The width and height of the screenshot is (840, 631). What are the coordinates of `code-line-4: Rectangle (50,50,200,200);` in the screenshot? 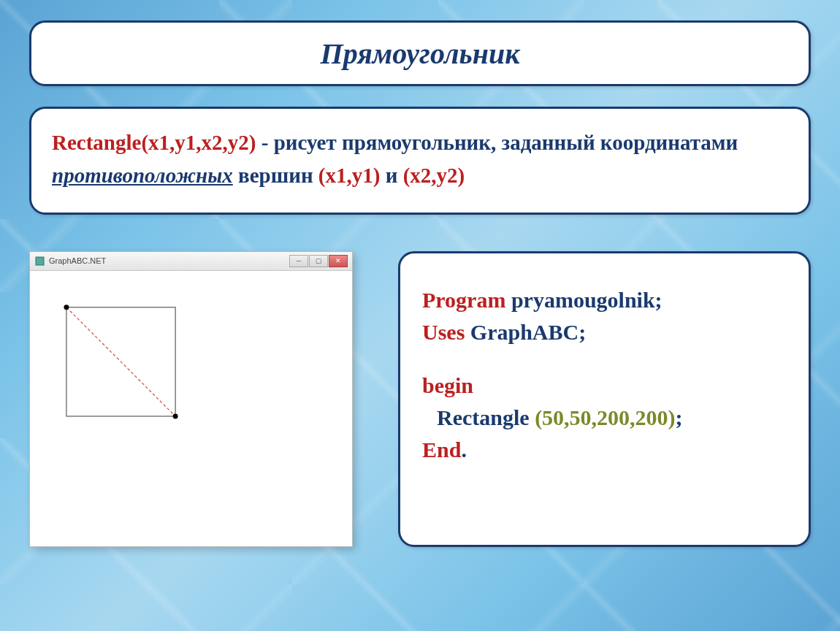 It's located at (605, 418).